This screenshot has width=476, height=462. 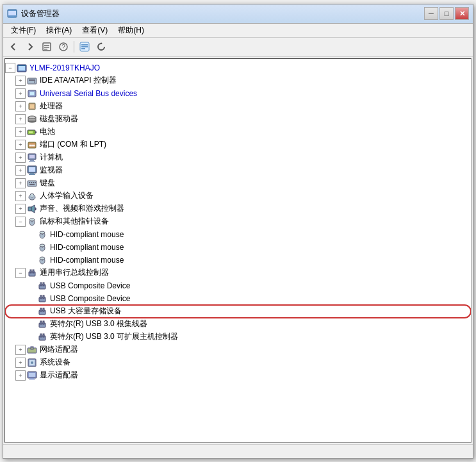 What do you see at coordinates (32, 158) in the screenshot?
I see `icon-computer` at bounding box center [32, 158].